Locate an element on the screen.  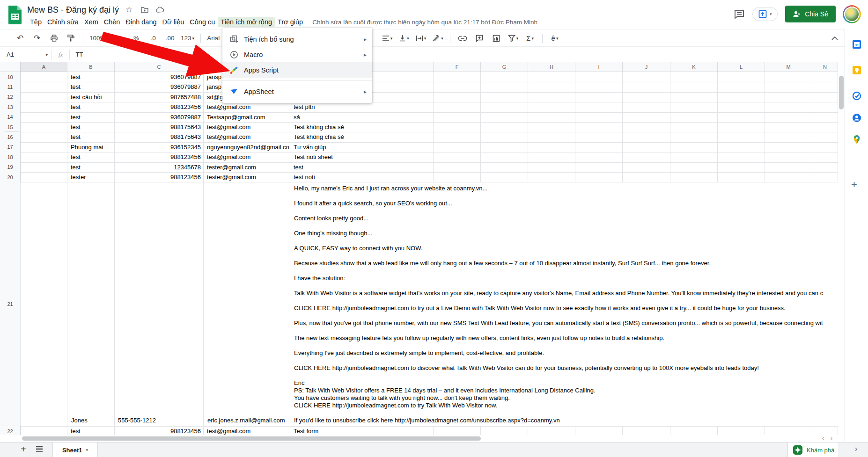
cell-C16: 988175643 is located at coordinates (159, 137).